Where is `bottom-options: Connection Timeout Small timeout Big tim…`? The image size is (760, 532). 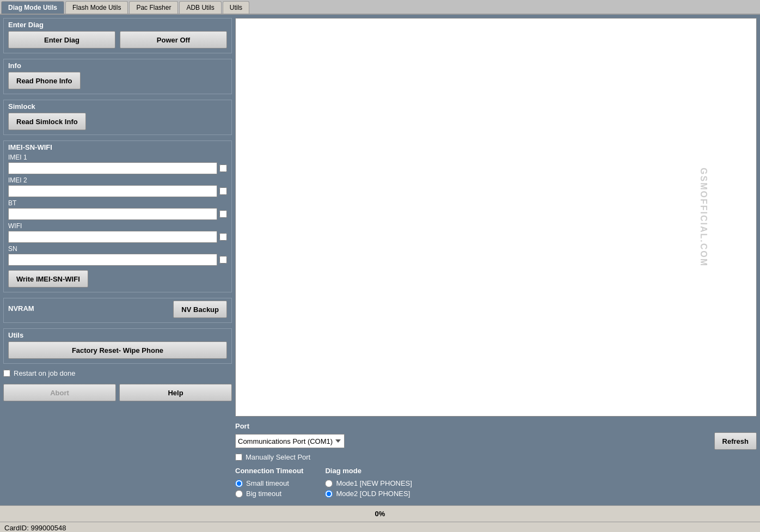
bottom-options: Connection Timeout Small timeout Big tim… is located at coordinates (496, 482).